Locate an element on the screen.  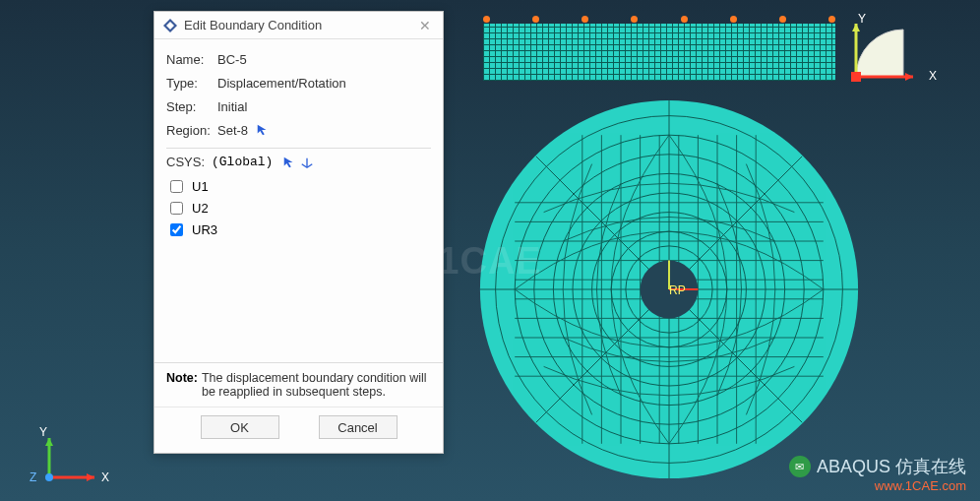
type-value: Displacement/Rotation is located at coordinates (281, 83).